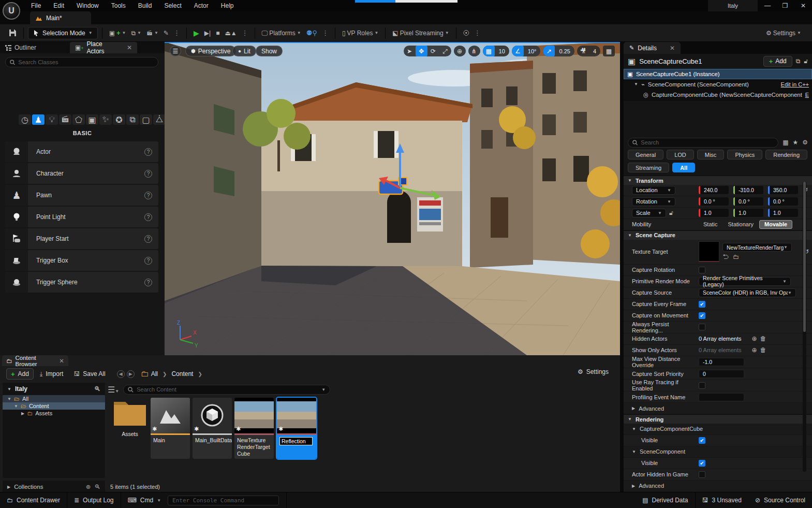 The height and width of the screenshot is (508, 812). What do you see at coordinates (297, 428) in the screenshot?
I see `asset-tile-reflection-selected: ✱` at bounding box center [297, 428].